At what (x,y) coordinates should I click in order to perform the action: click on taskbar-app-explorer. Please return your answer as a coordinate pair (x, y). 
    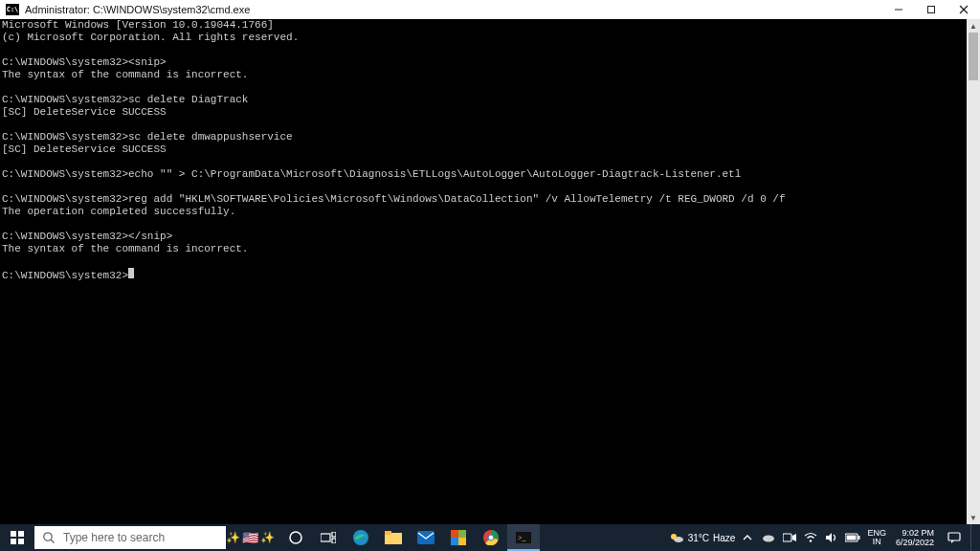
    Looking at the image, I should click on (393, 538).